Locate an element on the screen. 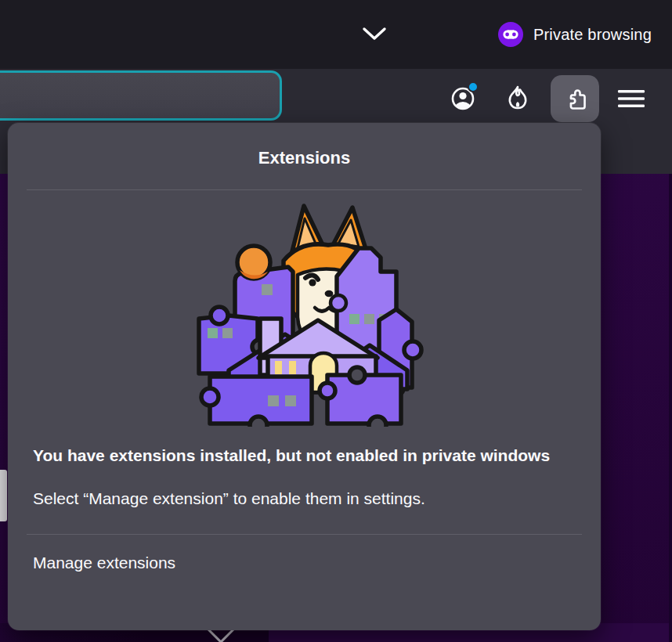 The width and height of the screenshot is (672, 642). panel-title: Extensions is located at coordinates (304, 158).